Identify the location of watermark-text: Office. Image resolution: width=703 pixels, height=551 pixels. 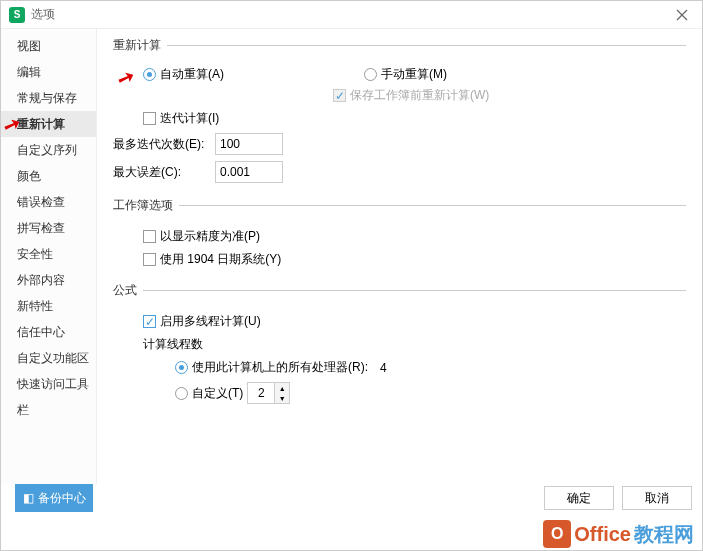
(602, 534).